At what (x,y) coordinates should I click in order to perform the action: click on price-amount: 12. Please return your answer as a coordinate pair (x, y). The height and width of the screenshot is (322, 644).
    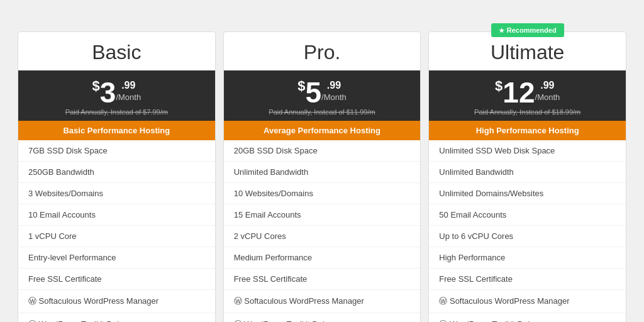
    Looking at the image, I should click on (518, 92).